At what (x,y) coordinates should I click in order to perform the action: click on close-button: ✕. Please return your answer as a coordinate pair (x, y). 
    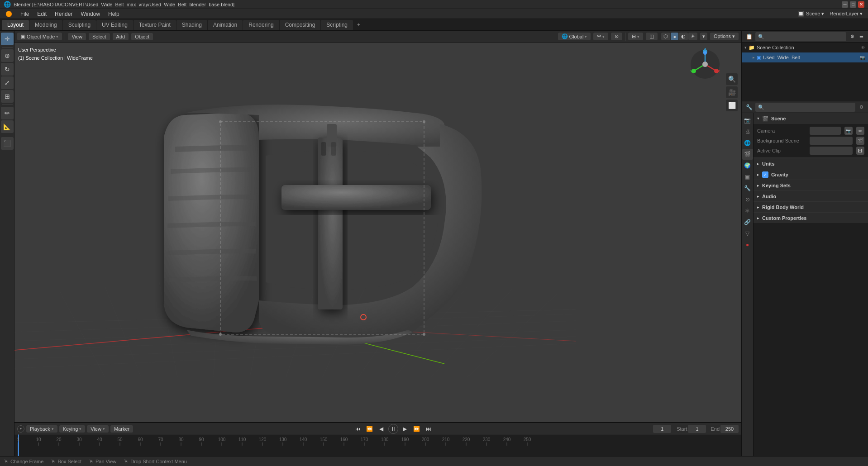
    Looking at the image, I should click on (861, 5).